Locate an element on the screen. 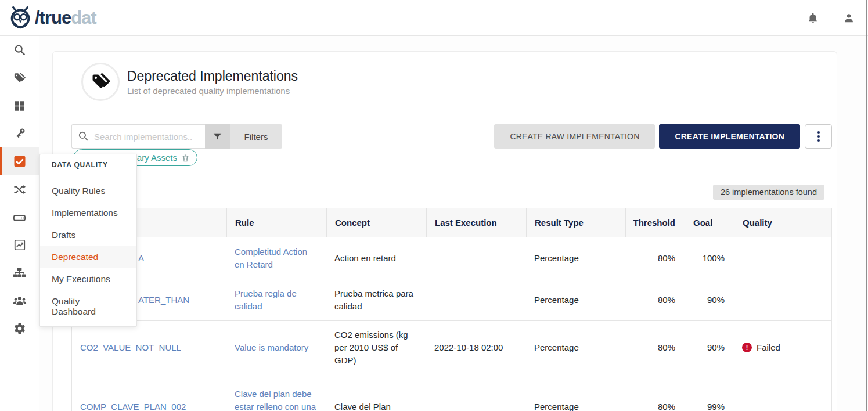  page-subtitle: List of deprecated quality implementatio… is located at coordinates (213, 91).